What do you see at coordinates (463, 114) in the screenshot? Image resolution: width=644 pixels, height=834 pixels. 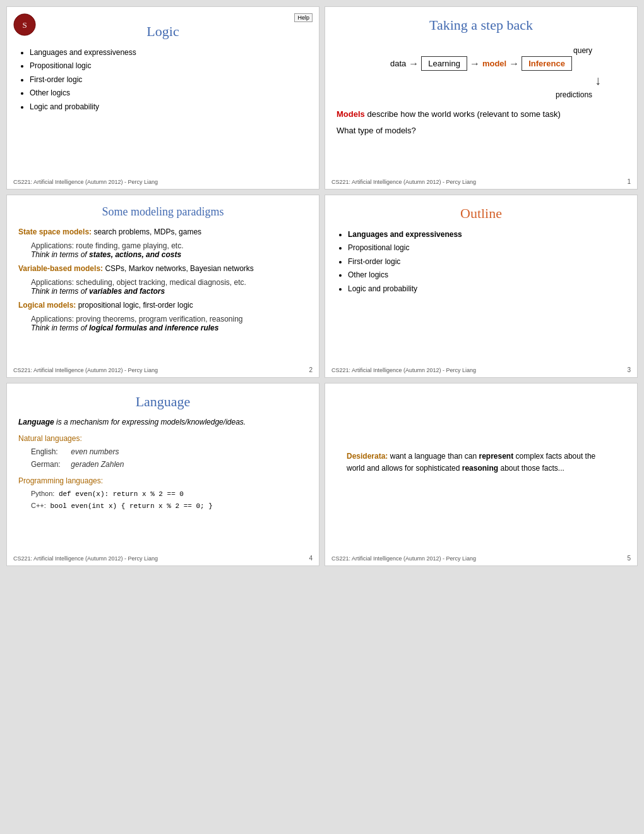 I see `models-desc: describe how the world works (relevant t…` at bounding box center [463, 114].